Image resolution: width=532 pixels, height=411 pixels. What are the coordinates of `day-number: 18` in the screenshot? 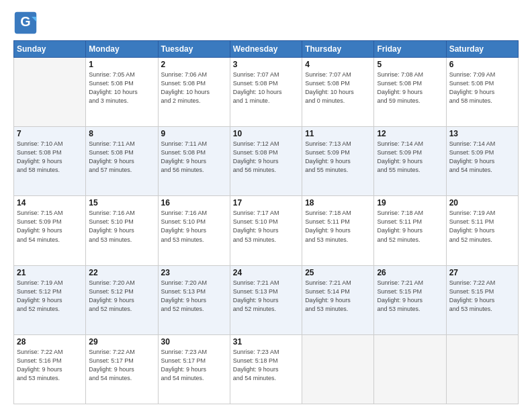 It's located at (338, 203).